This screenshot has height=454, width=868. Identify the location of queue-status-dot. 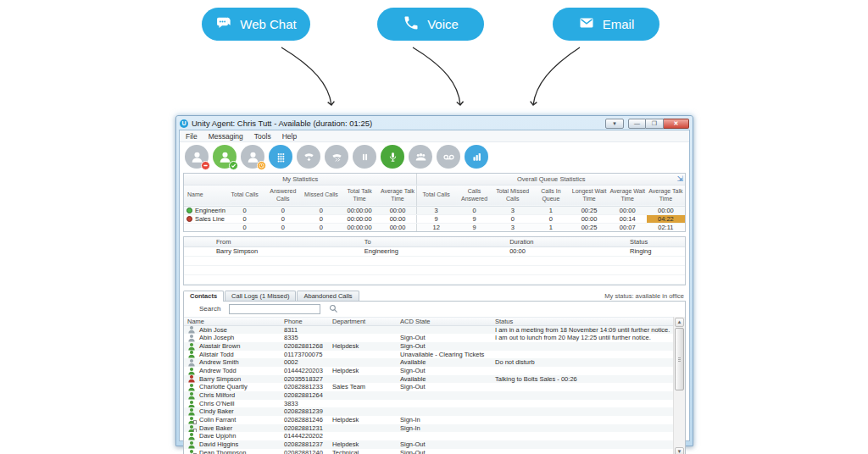
(190, 219).